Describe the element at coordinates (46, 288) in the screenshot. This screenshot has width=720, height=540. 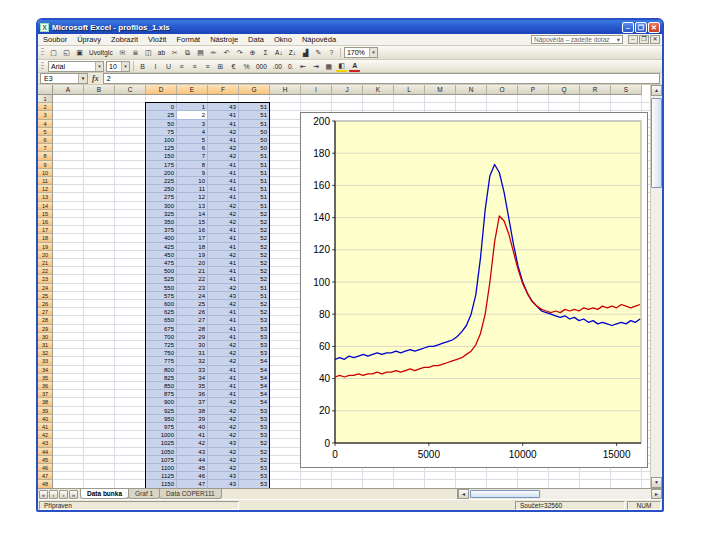
I see `row-header-24: 24` at that location.